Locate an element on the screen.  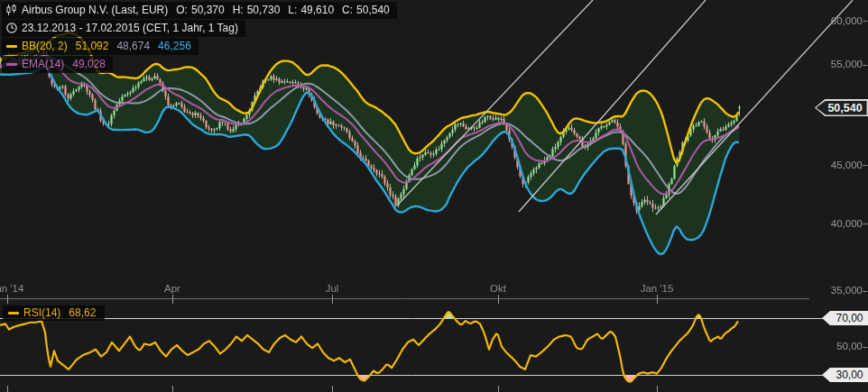
time-axis-label: Jul is located at coordinates (332, 288).